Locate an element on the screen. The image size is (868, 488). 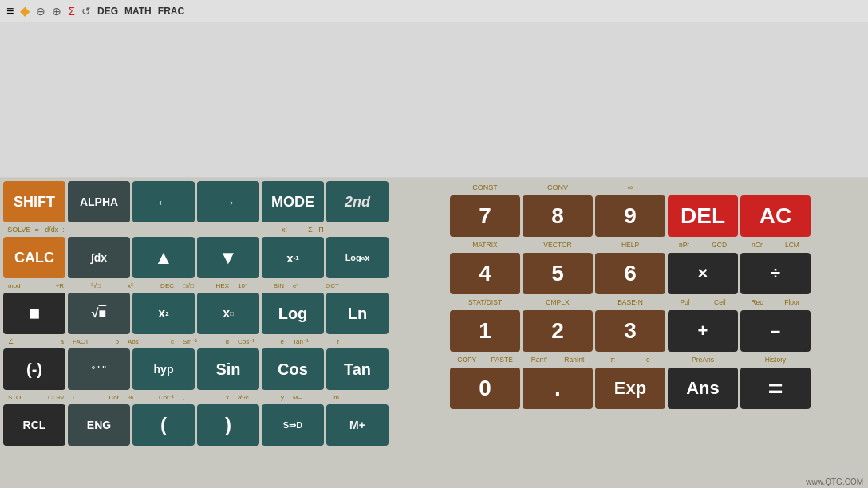
btn-1: 1 is located at coordinates (485, 331).